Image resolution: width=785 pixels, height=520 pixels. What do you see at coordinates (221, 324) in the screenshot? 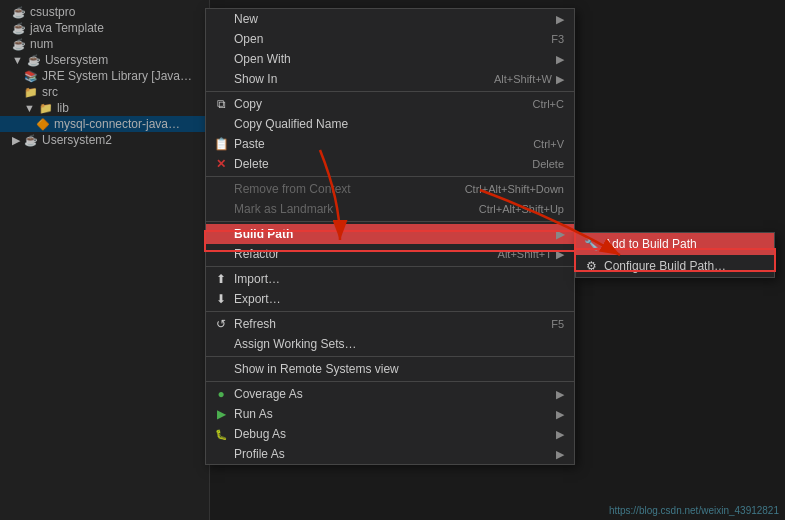
I see `refresh-icon: ↺` at bounding box center [221, 324].